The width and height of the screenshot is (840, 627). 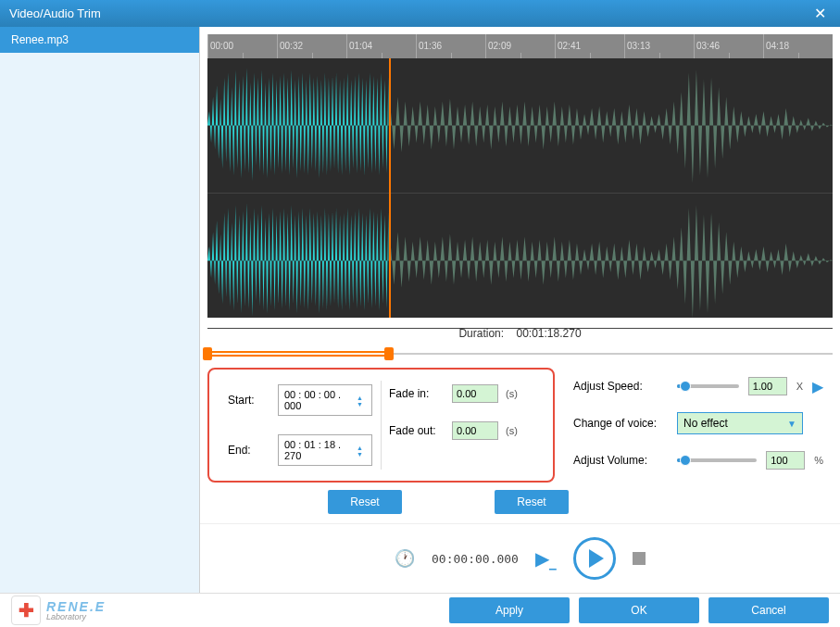 What do you see at coordinates (249, 450) in the screenshot?
I see `end-label: End:` at bounding box center [249, 450].